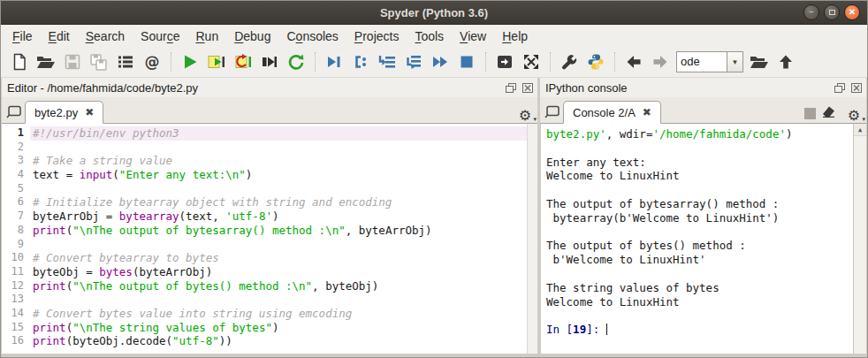 The height and width of the screenshot is (358, 868). Describe the element at coordinates (434, 12) in the screenshot. I see `titlebar: Spyder (Python 3.6) − ✕` at that location.